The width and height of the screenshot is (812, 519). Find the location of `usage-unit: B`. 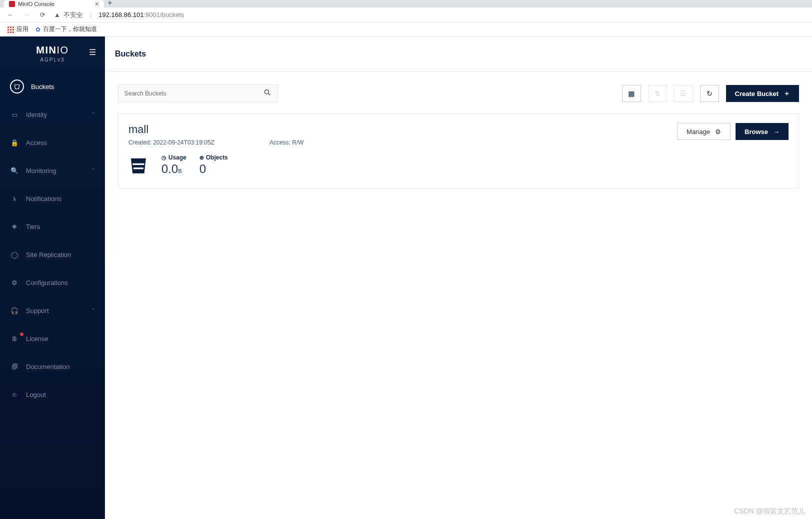

usage-unit: B is located at coordinates (180, 171).